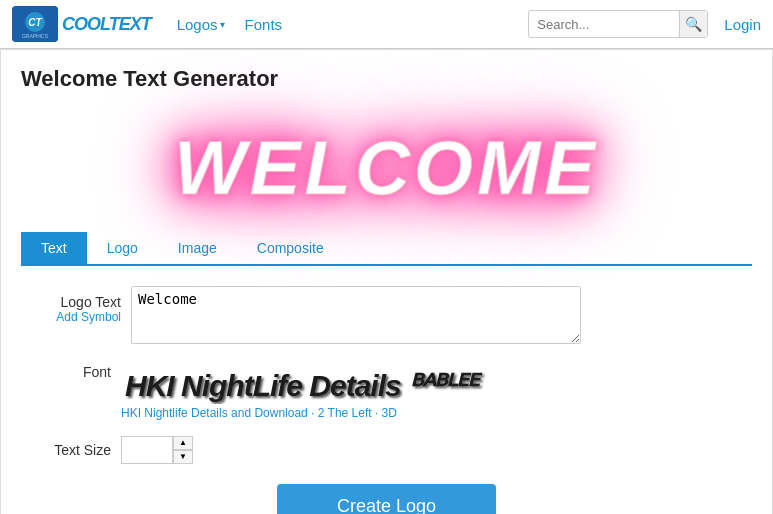 Image resolution: width=773 pixels, height=514 pixels. What do you see at coordinates (386, 499) in the screenshot?
I see `create-logo-button: Create Logo` at bounding box center [386, 499].